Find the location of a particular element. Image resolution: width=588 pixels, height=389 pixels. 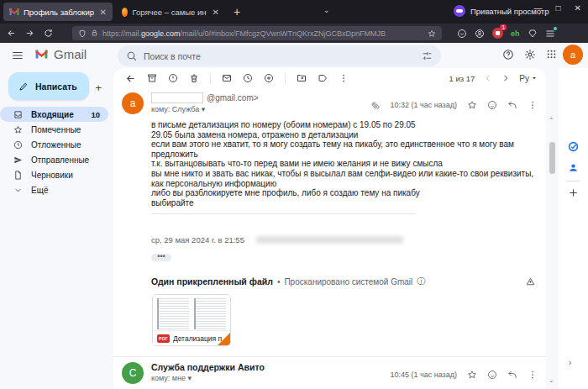

sidebar-item-drafts: Черновики is located at coordinates (54, 175).